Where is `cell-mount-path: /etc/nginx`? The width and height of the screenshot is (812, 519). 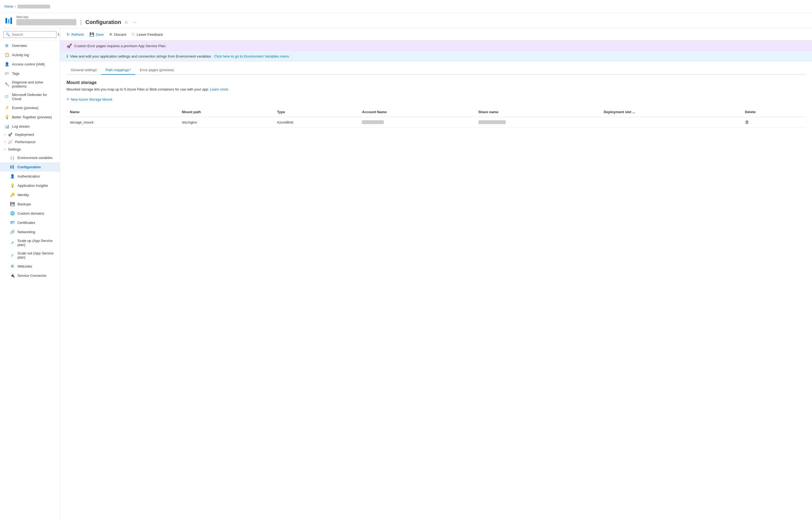
cell-mount-path: /etc/nginx is located at coordinates (226, 122).